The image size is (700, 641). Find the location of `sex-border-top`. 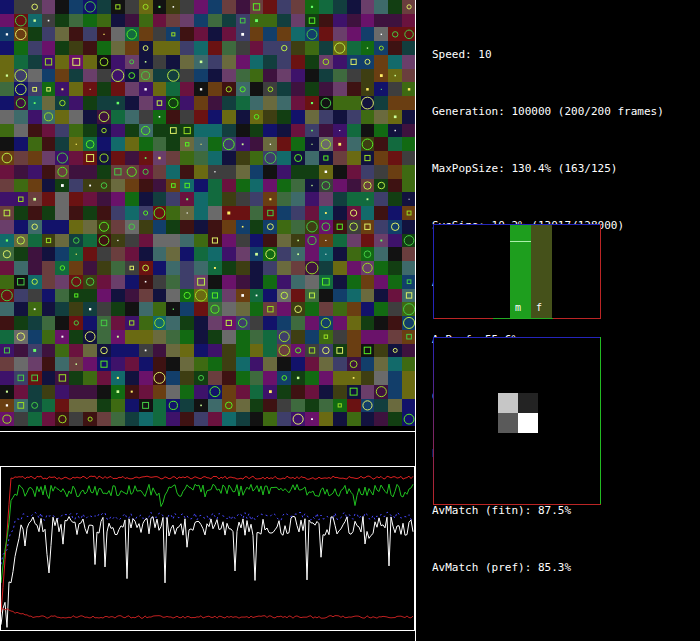

sex-border-top is located at coordinates (517, 224).